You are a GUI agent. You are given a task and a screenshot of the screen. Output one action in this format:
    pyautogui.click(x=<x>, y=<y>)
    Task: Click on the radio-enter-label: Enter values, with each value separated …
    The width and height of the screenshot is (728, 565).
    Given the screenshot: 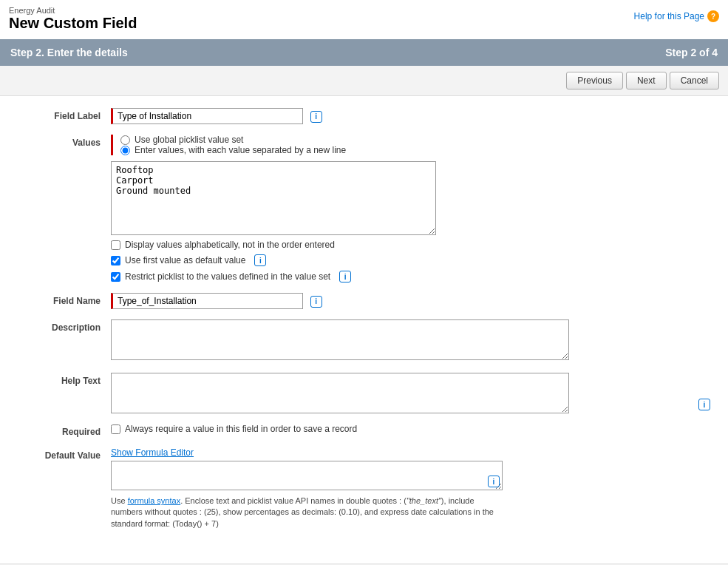 What is the action you would take?
    pyautogui.click(x=240, y=150)
    